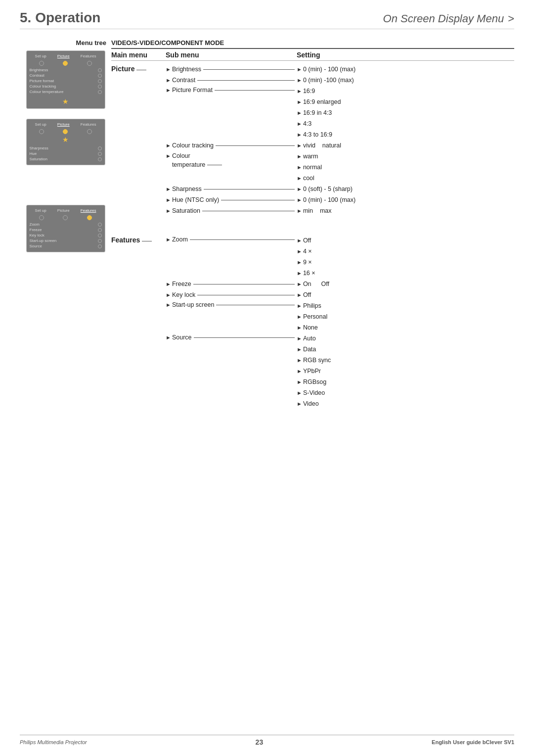 The width and height of the screenshot is (534, 756). Describe the element at coordinates (300, 124) in the screenshot. I see `setting-43-arrow: ►` at that location.